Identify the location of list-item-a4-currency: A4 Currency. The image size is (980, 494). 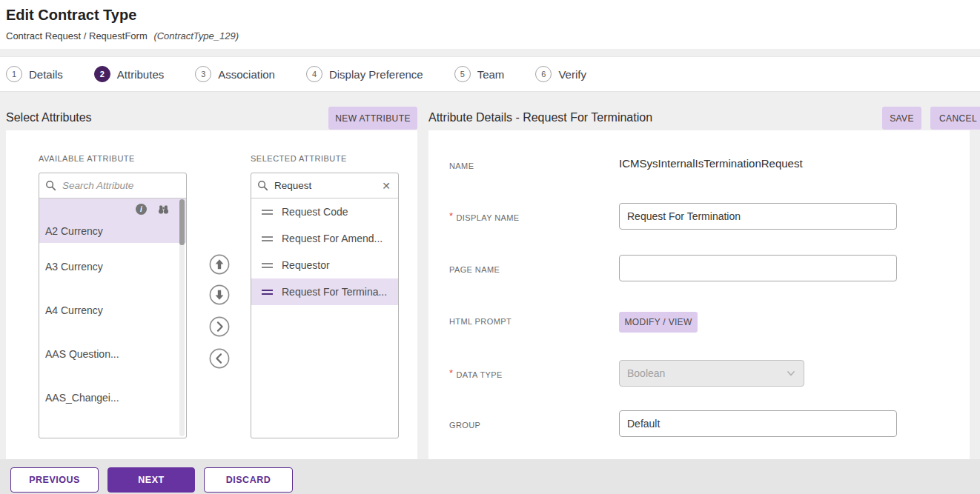
(113, 308).